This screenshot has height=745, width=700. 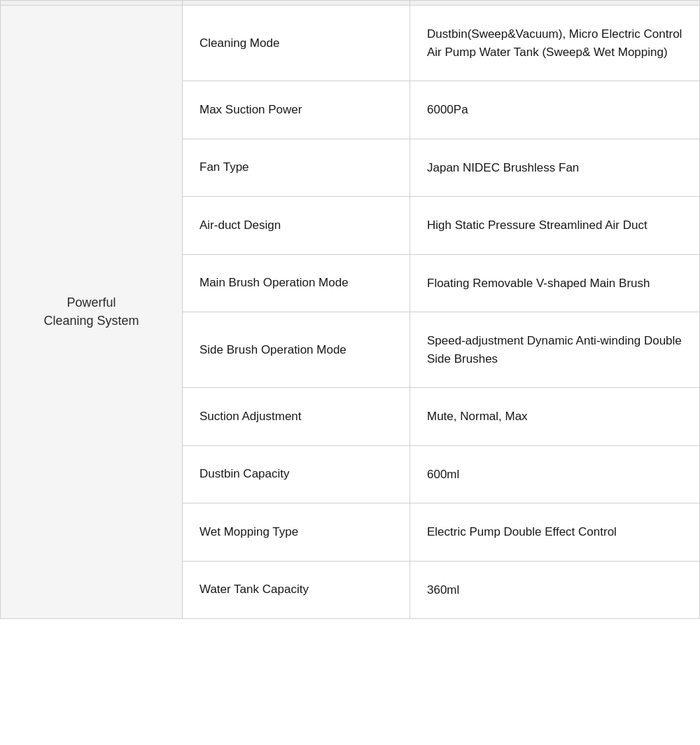 I want to click on table-row: Wet Mopping Type Electric Pump Double Ef…, so click(x=441, y=532).